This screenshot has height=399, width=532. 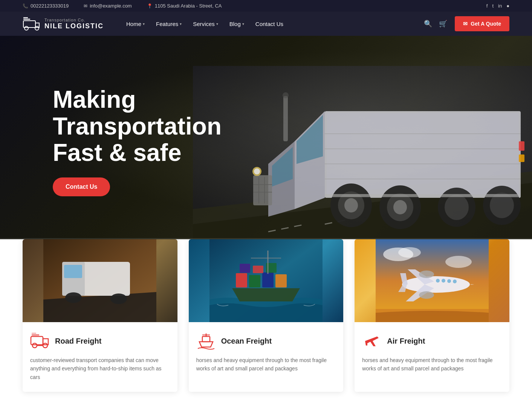 I want to click on address-text: 1105 Saudi Arabia - Street, CA, so click(x=188, y=6).